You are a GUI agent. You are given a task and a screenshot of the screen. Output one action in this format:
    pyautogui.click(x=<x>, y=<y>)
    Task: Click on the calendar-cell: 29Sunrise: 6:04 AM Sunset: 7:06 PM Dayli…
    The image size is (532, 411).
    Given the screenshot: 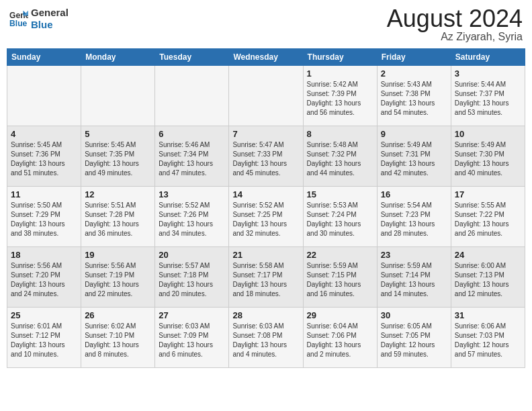 What is the action you would take?
    pyautogui.click(x=340, y=338)
    